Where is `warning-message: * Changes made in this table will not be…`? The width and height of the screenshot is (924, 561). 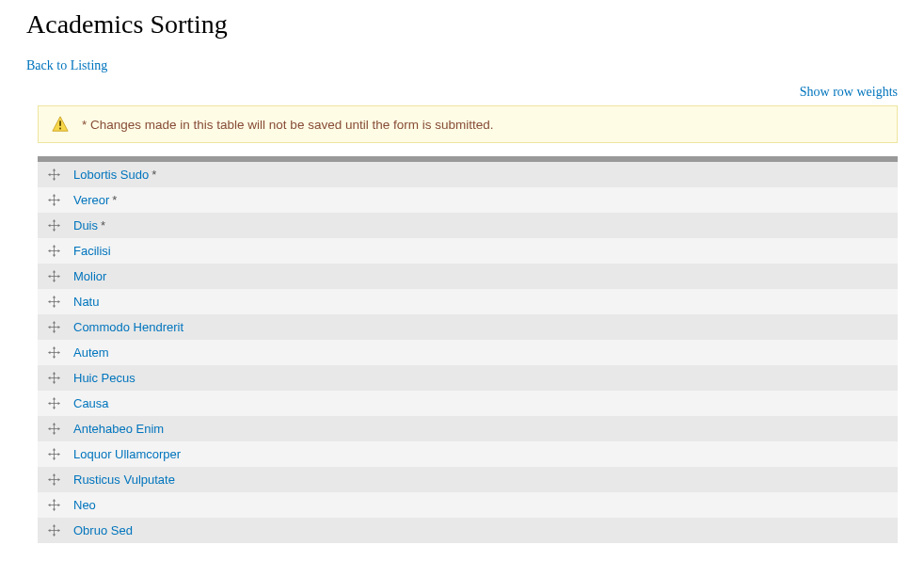
warning-message: * Changes made in this table will not be… is located at coordinates (468, 124).